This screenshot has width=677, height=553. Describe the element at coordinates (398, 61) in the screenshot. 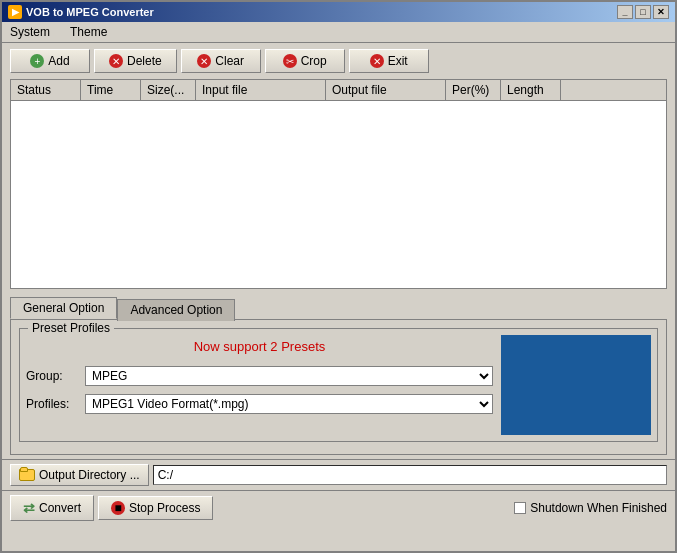

I see `exit-label: Exit` at that location.